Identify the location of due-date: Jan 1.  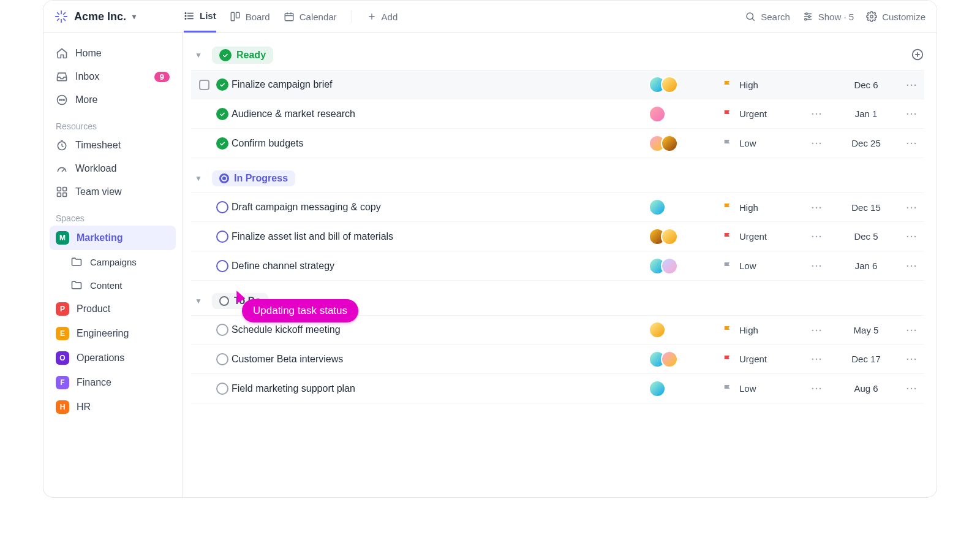
(866, 114).